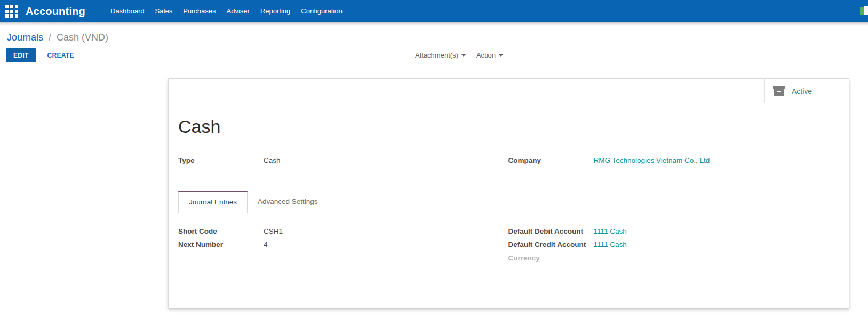 The height and width of the screenshot is (319, 868). What do you see at coordinates (807, 91) in the screenshot?
I see `active-toggle-button: Active` at bounding box center [807, 91].